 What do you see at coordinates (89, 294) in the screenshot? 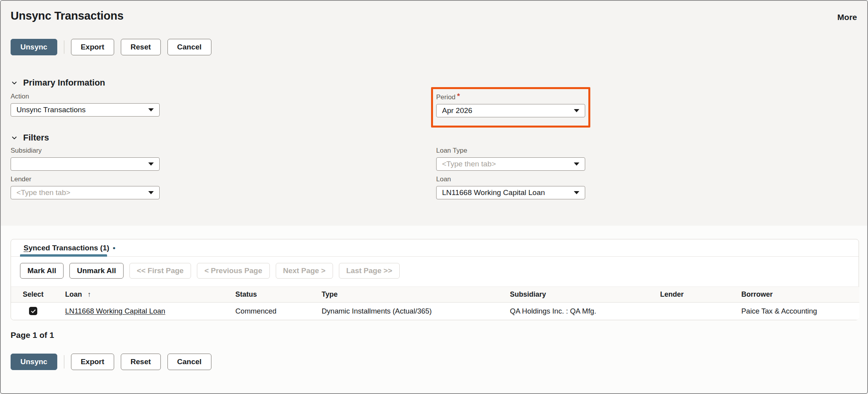
I see `sort-ascending-icon: ↑` at bounding box center [89, 294].